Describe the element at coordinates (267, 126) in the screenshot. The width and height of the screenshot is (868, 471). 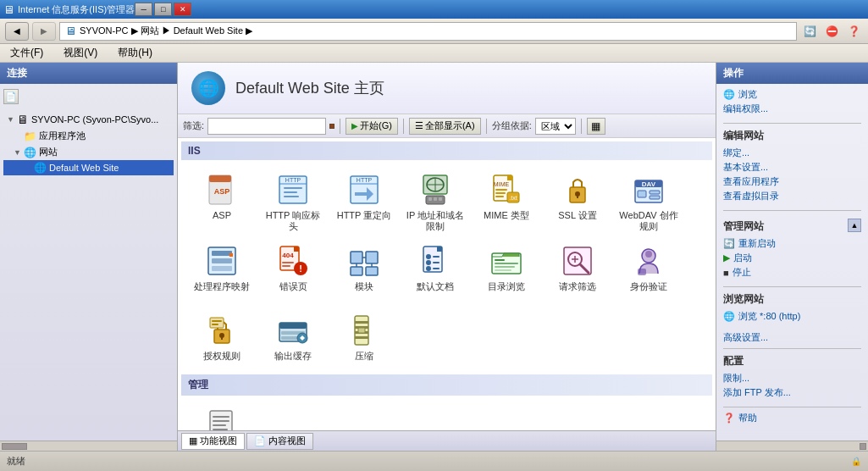
I see `filter-input` at that location.